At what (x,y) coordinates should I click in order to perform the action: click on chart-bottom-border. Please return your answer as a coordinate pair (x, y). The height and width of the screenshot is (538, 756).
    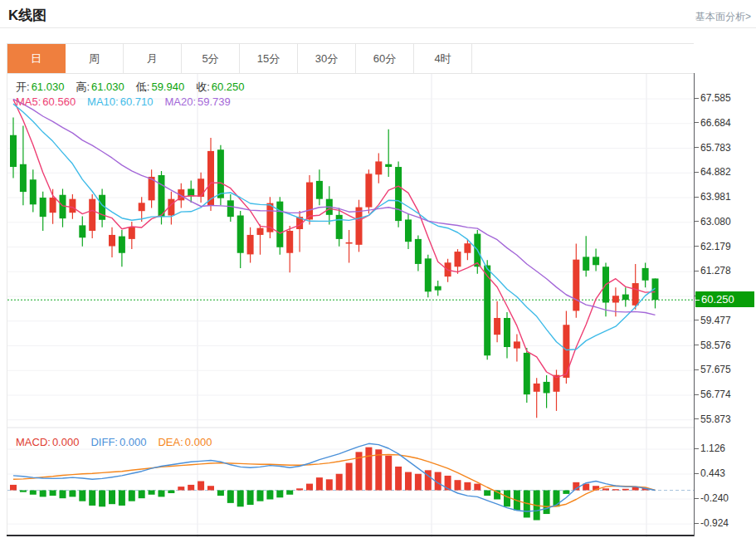
    Looking at the image, I should click on (350, 536).